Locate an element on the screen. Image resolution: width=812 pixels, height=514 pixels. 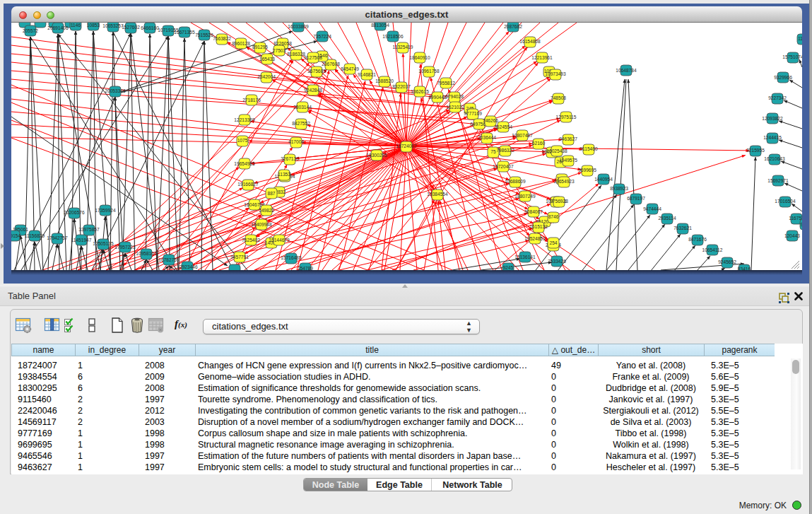
svg-text: 10688609 is located at coordinates (515, 181).